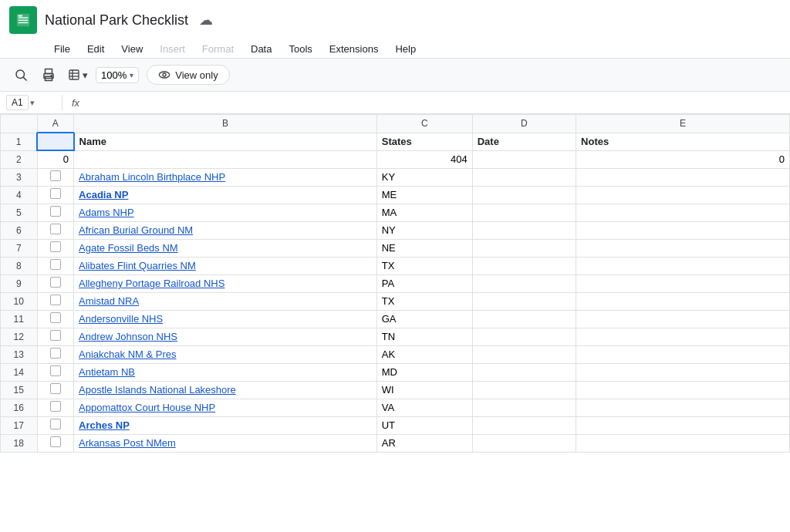 The width and height of the screenshot is (790, 532). Describe the element at coordinates (56, 213) in the screenshot. I see `cell-a5` at that location.